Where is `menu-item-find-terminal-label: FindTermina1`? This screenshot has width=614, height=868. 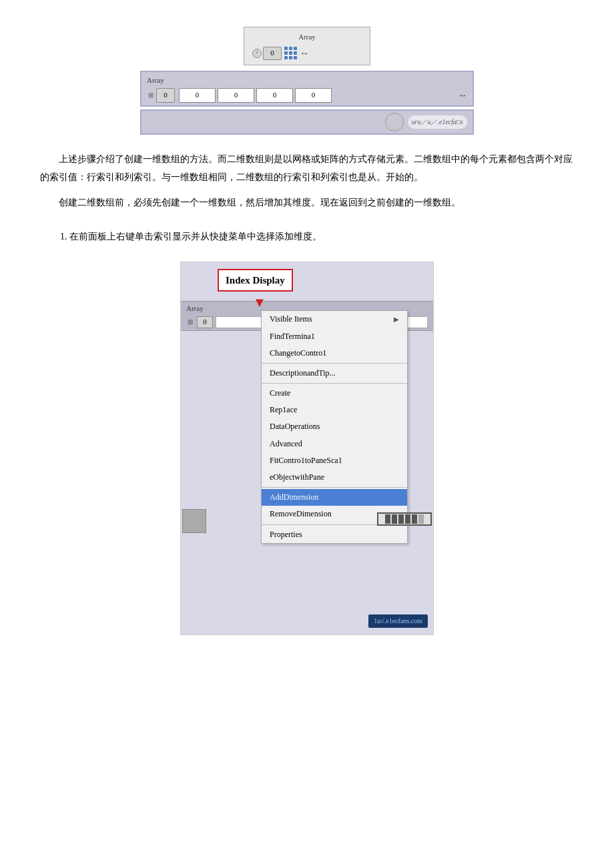
menu-item-find-terminal-label: FindTermina1 is located at coordinates (292, 336).